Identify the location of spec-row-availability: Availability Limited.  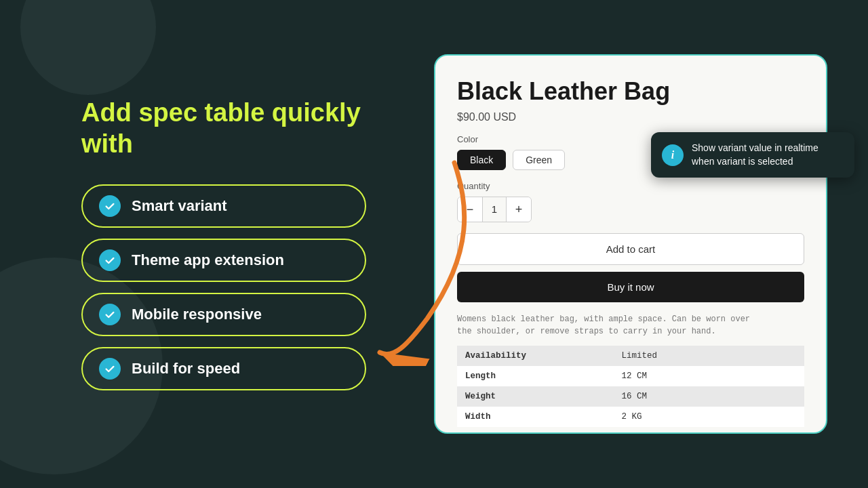
(631, 356).